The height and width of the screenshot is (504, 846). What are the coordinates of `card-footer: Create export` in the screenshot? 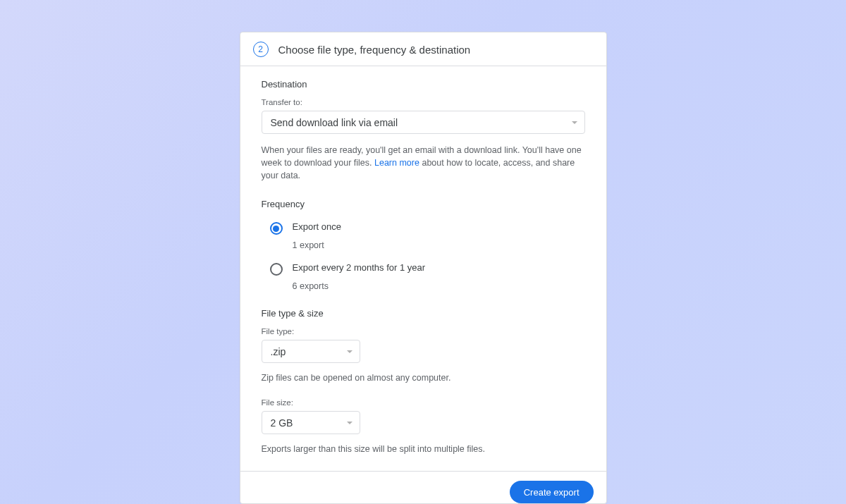 It's located at (423, 488).